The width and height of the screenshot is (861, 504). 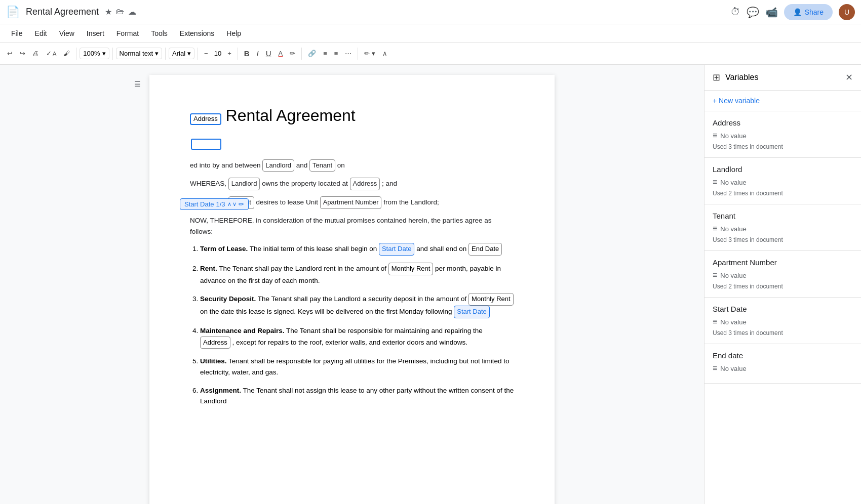 I want to click on var-tenant-name: Tenant, so click(x=783, y=216).